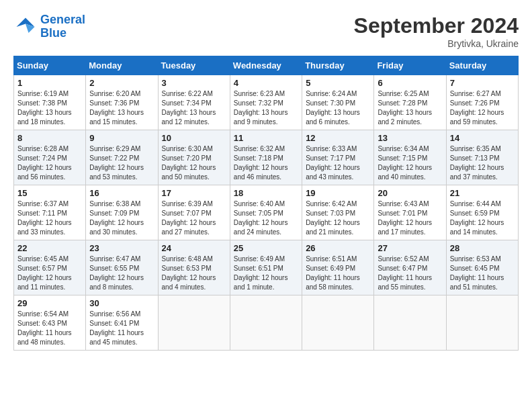  I want to click on calendar-day-cell: 12Sunrise: 6:33 AM Sunset: 7:17 PM Dayli…, so click(339, 158).